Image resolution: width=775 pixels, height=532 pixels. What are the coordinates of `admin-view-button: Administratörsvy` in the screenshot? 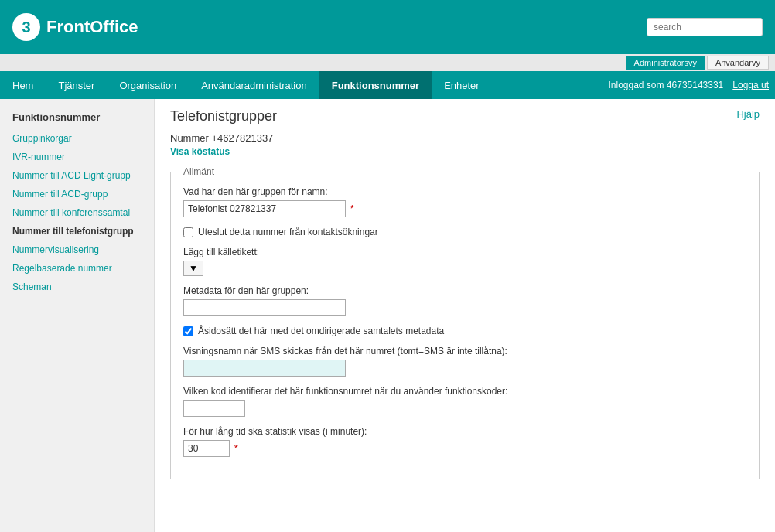 It's located at (665, 63).